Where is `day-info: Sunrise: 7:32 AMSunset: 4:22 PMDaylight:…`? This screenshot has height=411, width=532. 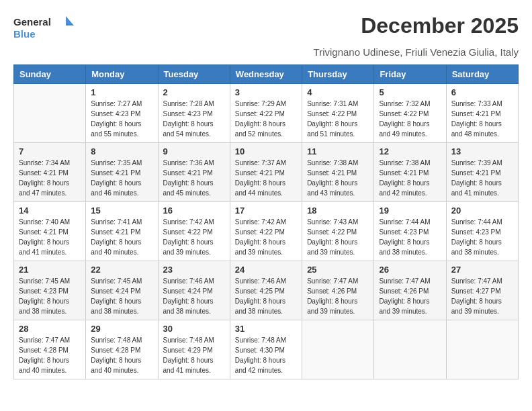 day-info: Sunrise: 7:32 AMSunset: 4:22 PMDaylight:… is located at coordinates (410, 119).